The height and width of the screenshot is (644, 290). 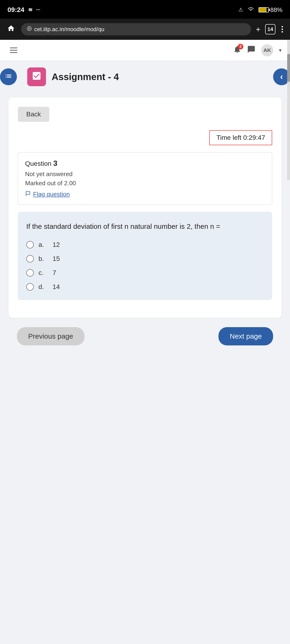 I want to click on option-b: b. 15, so click(x=145, y=259).